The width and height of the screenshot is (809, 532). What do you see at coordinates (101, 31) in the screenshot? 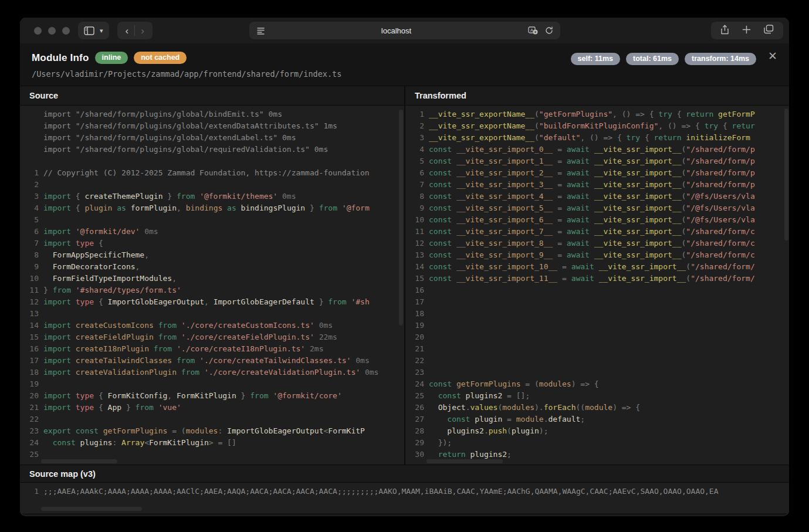
I see `chevron-down-icon: ▾` at bounding box center [101, 31].